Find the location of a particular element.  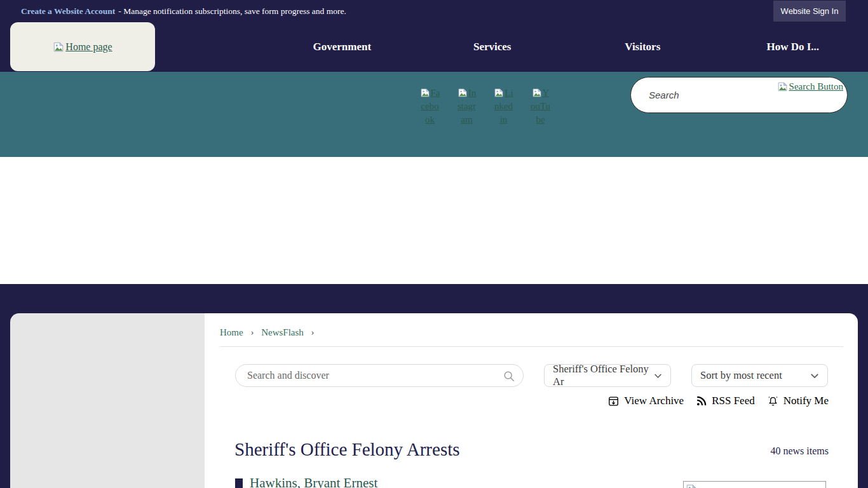

nav-item-government: Government is located at coordinates (342, 47).